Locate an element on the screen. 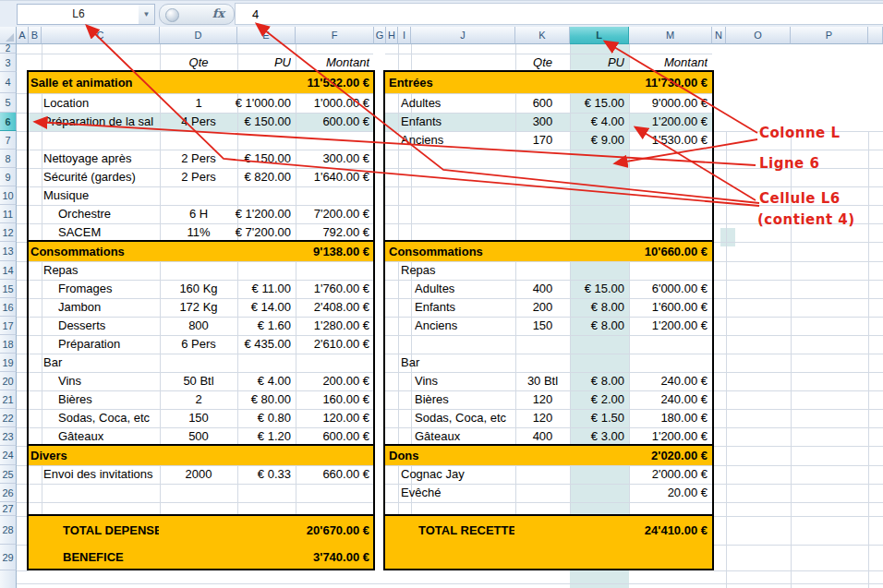 The width and height of the screenshot is (883, 588). cell-left-r28-montant: 20'670.00 € is located at coordinates (319, 530).